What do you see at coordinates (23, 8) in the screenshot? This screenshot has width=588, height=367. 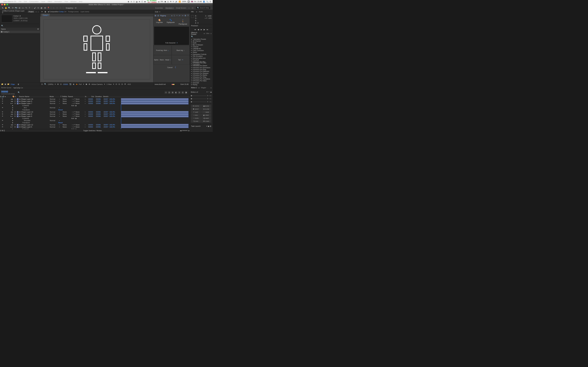 I see `shape-tool: ▭` at bounding box center [23, 8].